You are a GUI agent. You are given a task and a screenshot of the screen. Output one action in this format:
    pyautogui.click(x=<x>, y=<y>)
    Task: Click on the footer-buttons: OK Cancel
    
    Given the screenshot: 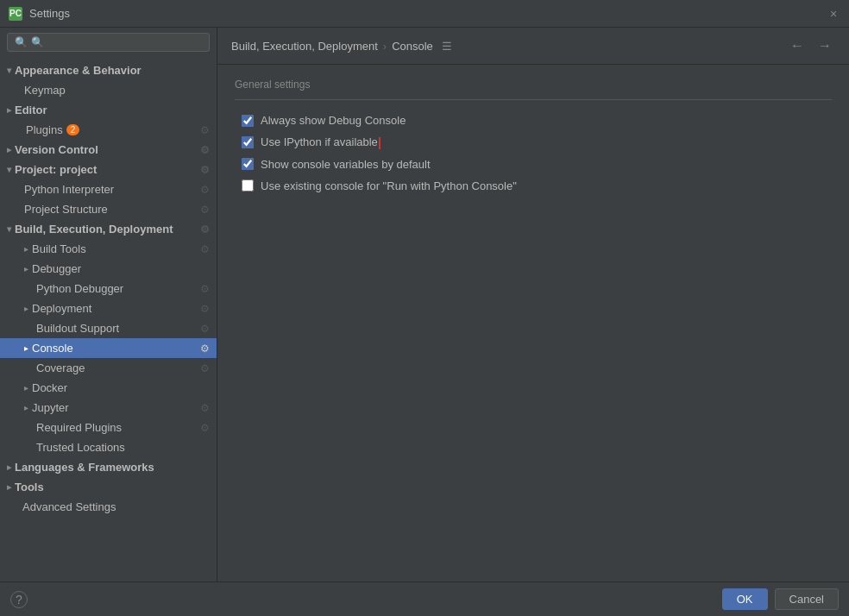 What is the action you would take?
    pyautogui.click(x=780, y=599)
    